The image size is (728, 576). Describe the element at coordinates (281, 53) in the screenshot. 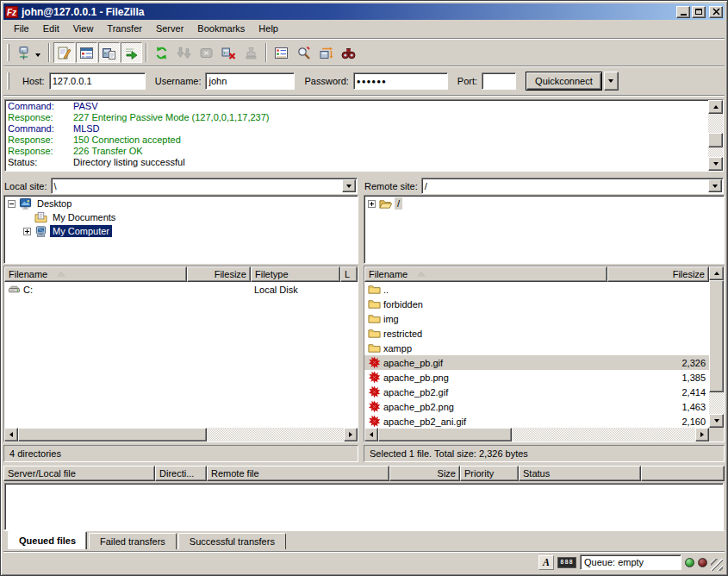

I see `filter-button` at that location.